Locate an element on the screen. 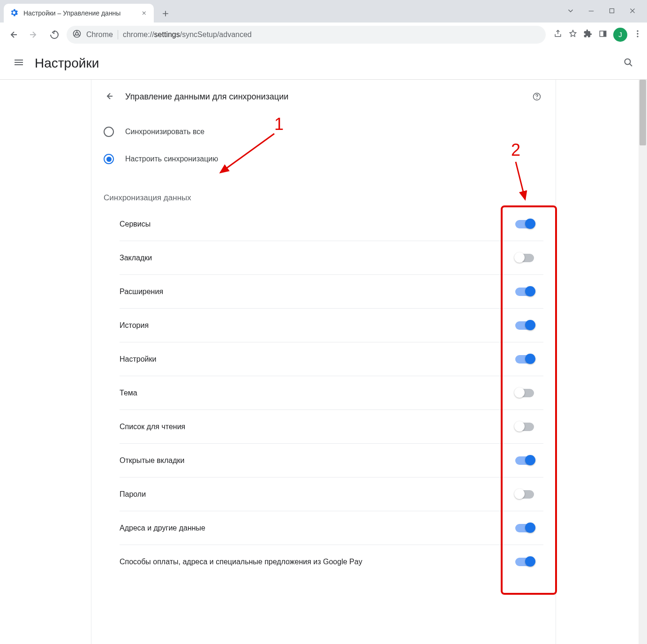 The image size is (647, 644). url-scheme-label: Chrome is located at coordinates (99, 35).